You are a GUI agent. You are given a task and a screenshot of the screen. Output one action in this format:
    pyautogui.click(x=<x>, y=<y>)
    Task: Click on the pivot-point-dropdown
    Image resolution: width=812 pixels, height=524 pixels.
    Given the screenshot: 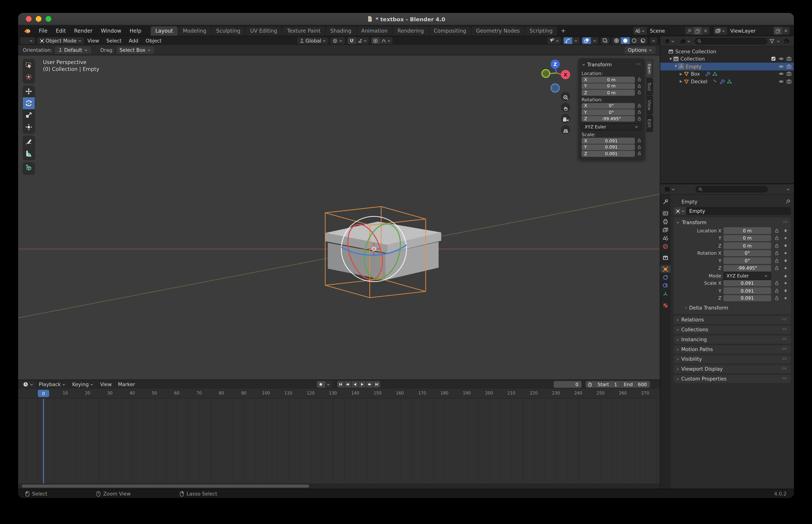 What is the action you would take?
    pyautogui.click(x=338, y=41)
    